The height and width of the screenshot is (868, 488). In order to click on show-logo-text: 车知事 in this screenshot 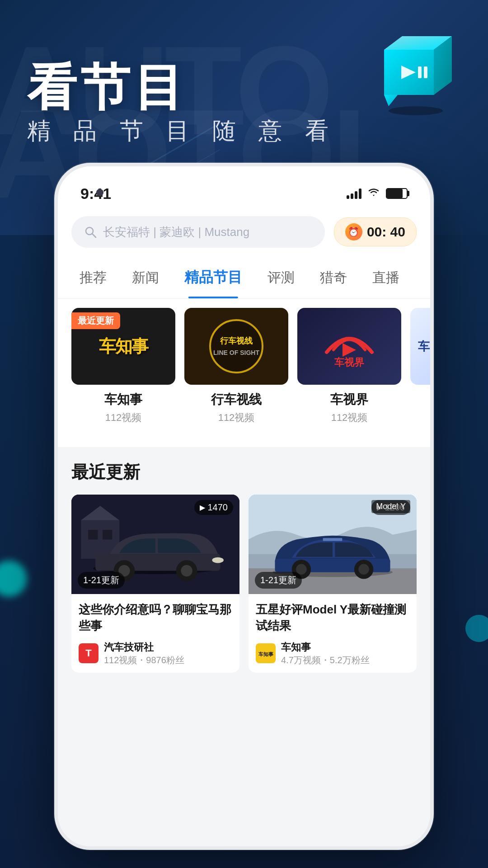, I will do `click(123, 346)`.